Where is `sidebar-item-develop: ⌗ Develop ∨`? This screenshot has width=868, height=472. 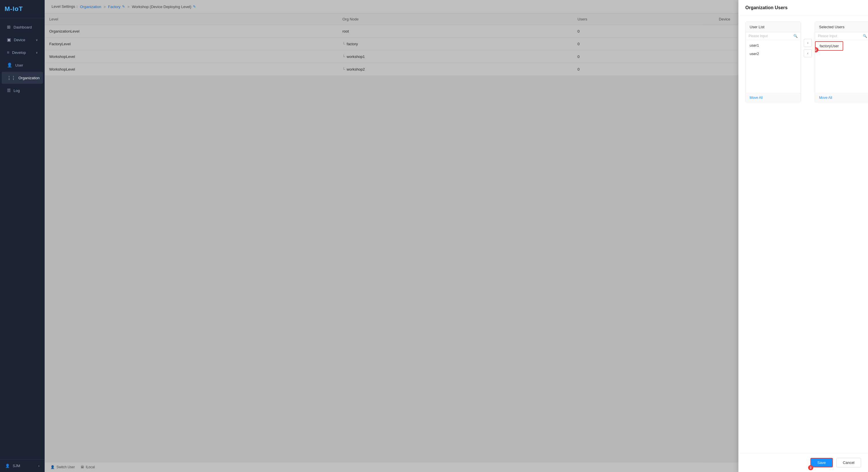 sidebar-item-develop: ⌗ Develop ∨ is located at coordinates (22, 53).